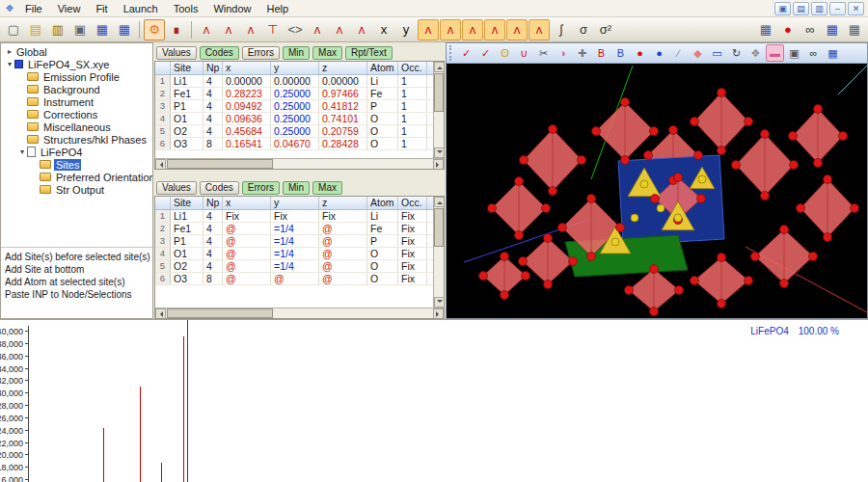  Describe the element at coordinates (413, 67) in the screenshot. I see `column-header-occ: Occ.` at that location.